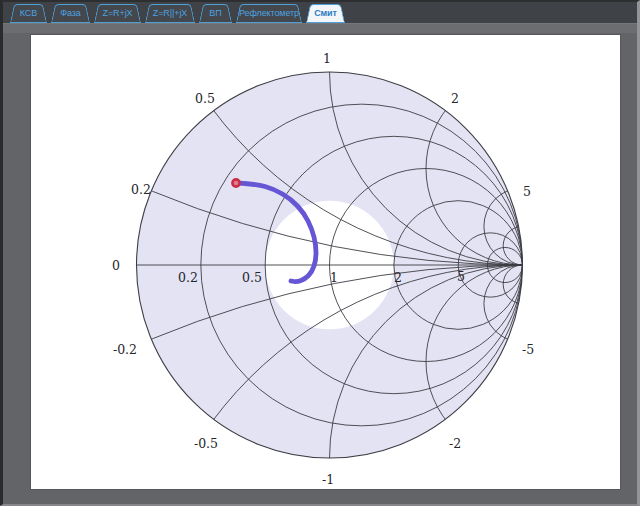  I want to click on tab-label: КСВ, so click(28, 14).